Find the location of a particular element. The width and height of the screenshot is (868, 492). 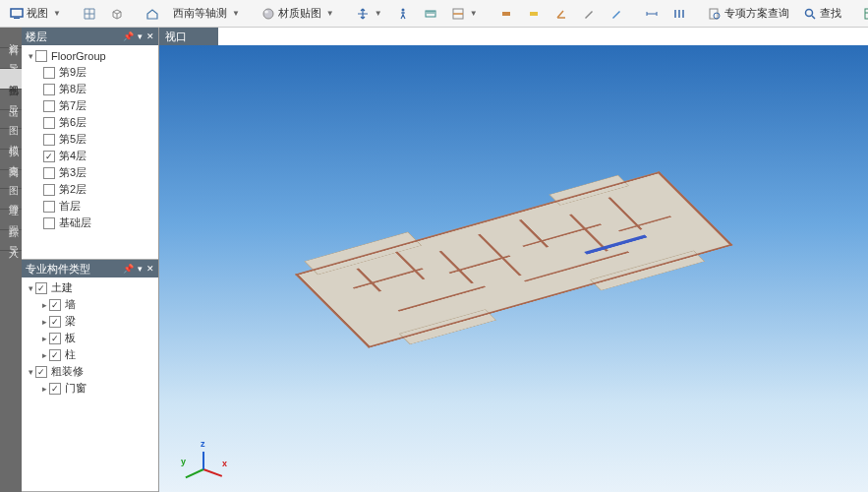

walk-icon is located at coordinates (403, 14).